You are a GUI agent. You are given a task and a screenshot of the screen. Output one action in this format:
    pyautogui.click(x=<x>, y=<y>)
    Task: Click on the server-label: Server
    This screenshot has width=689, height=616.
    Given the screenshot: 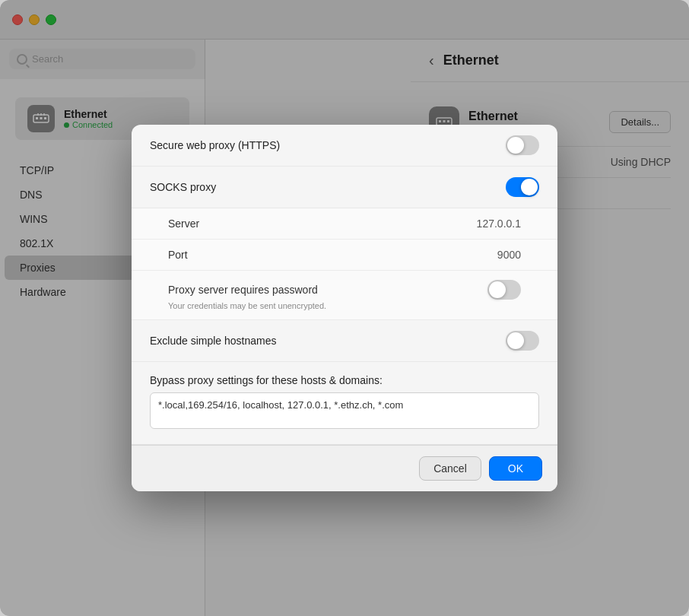 What is the action you would take?
    pyautogui.click(x=184, y=224)
    